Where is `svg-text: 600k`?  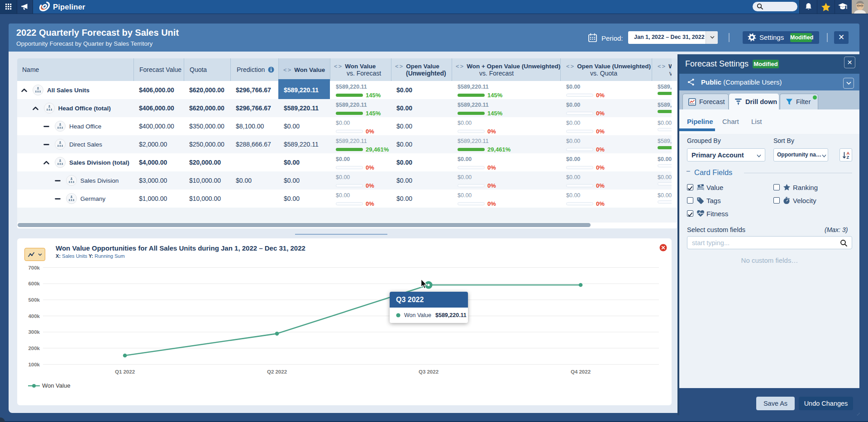
svg-text: 600k is located at coordinates (34, 284).